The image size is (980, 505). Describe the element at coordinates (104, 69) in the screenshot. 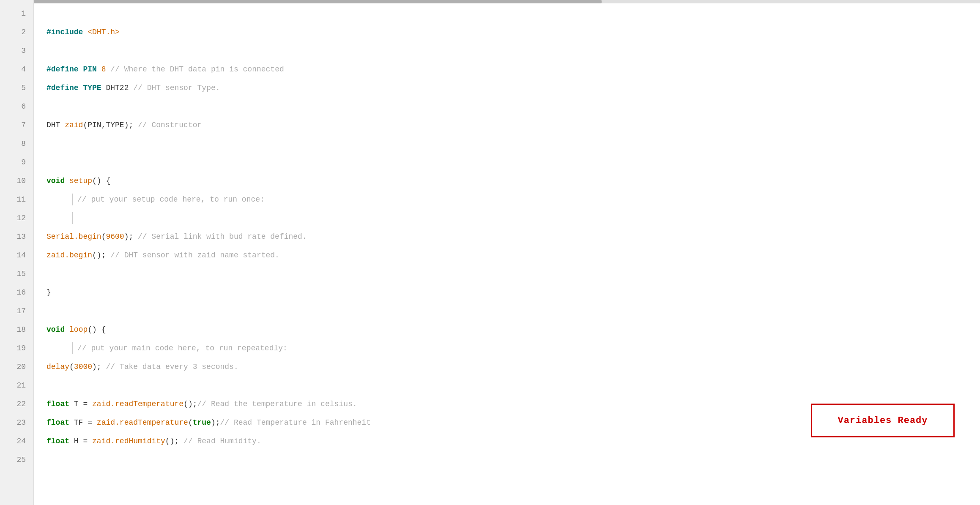

I see `code-token-number: 8` at that location.